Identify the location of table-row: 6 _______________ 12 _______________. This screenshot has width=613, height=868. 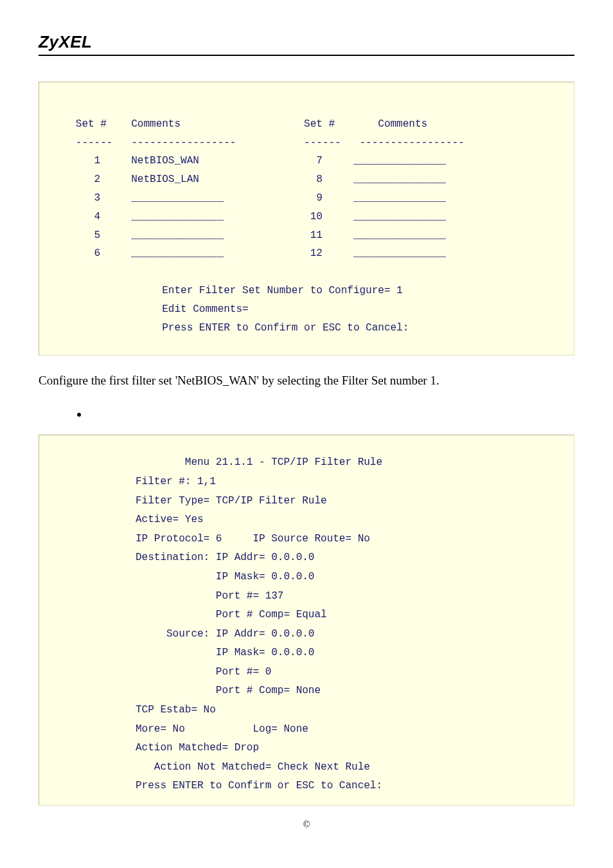
(252, 253).